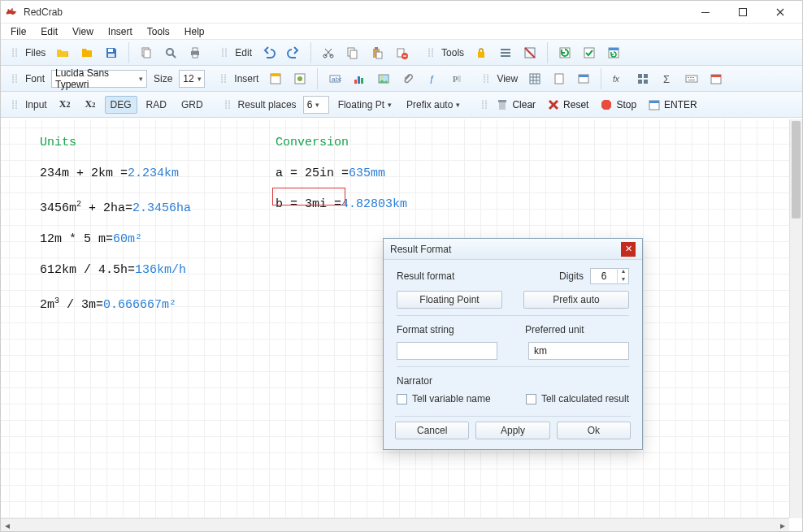  What do you see at coordinates (120, 32) in the screenshot?
I see `menu-insert: Insert` at bounding box center [120, 32].